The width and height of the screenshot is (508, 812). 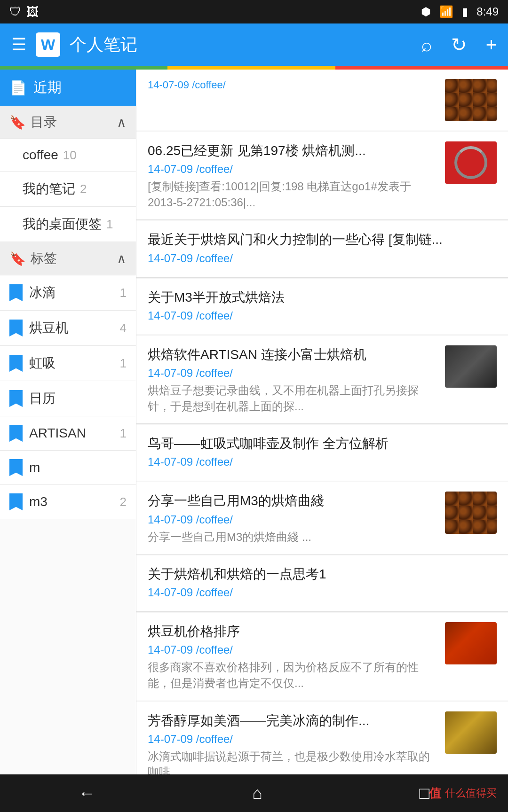 What do you see at coordinates (322, 584) in the screenshot?
I see `note-card-7: 关于烘焙机和烘焙的一点思考1 14-07-09 /coffee/` at bounding box center [322, 584].